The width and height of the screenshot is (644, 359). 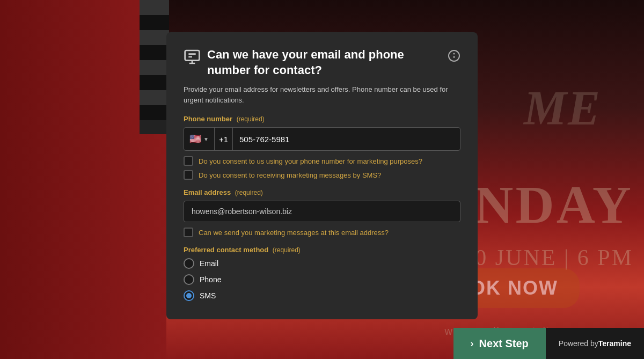 What do you see at coordinates (322, 62) in the screenshot?
I see `modal-header: Can we have your email and phone number …` at bounding box center [322, 62].